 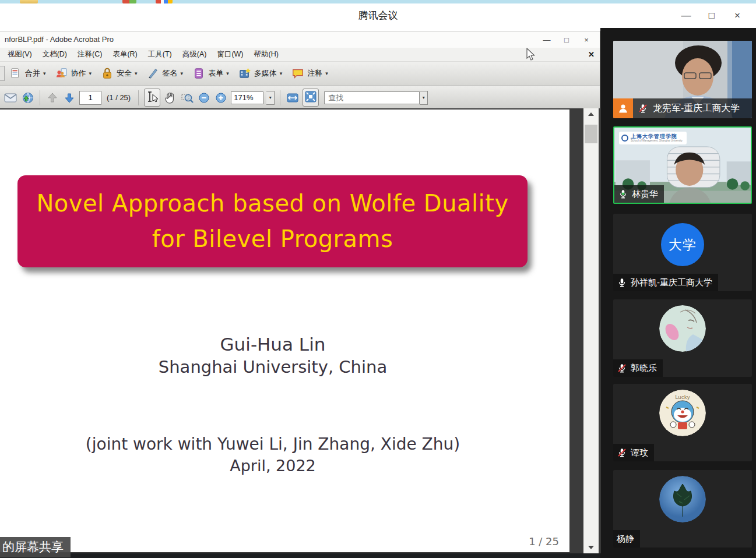 What do you see at coordinates (273, 239) in the screenshot?
I see `slide-title-line2: for Bilevel Programs` at bounding box center [273, 239].